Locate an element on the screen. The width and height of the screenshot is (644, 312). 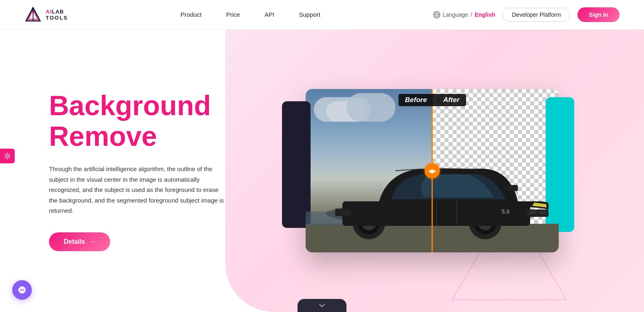
before-label: Before is located at coordinates (417, 100).